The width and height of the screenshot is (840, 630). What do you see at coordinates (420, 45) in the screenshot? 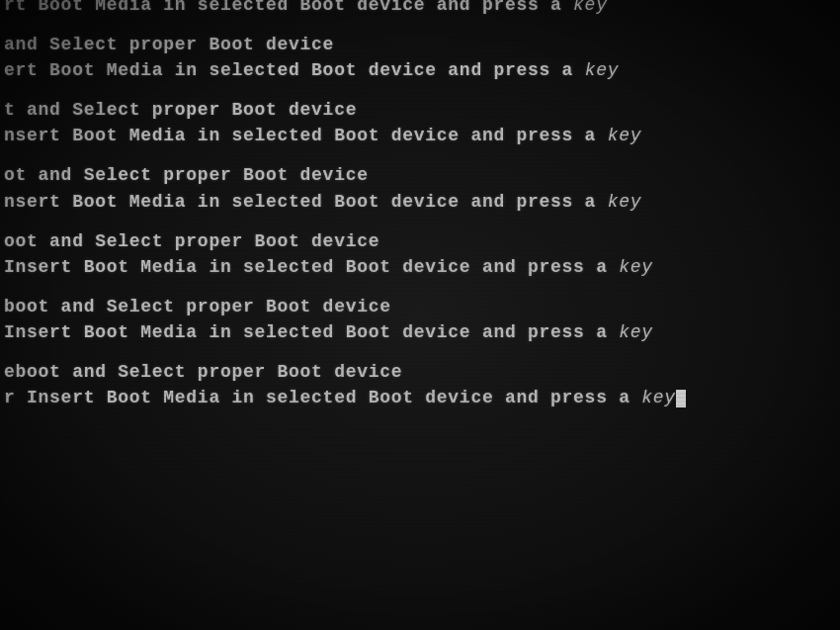
I see `boot-line-1-1: and Select proper Boot device` at bounding box center [420, 45].